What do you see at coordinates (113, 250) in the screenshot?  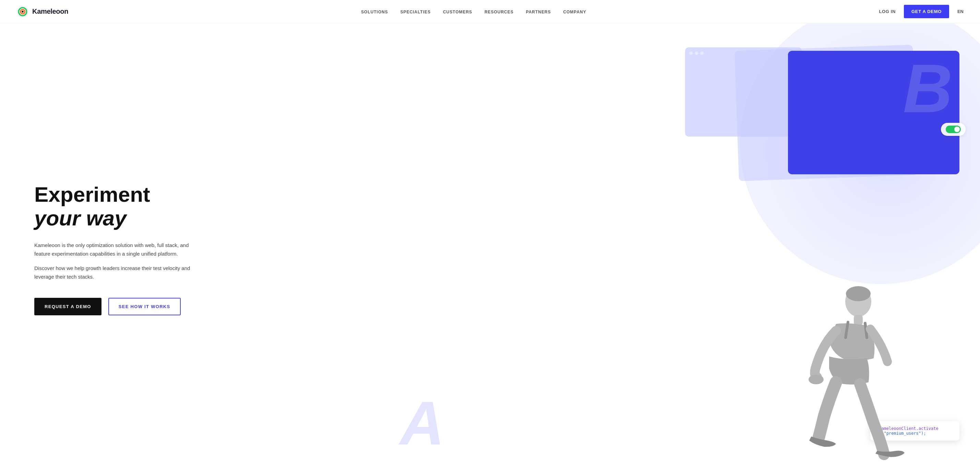 I see `hero-subtitle-1: Kameleoon is the only optimization solut…` at bounding box center [113, 250].